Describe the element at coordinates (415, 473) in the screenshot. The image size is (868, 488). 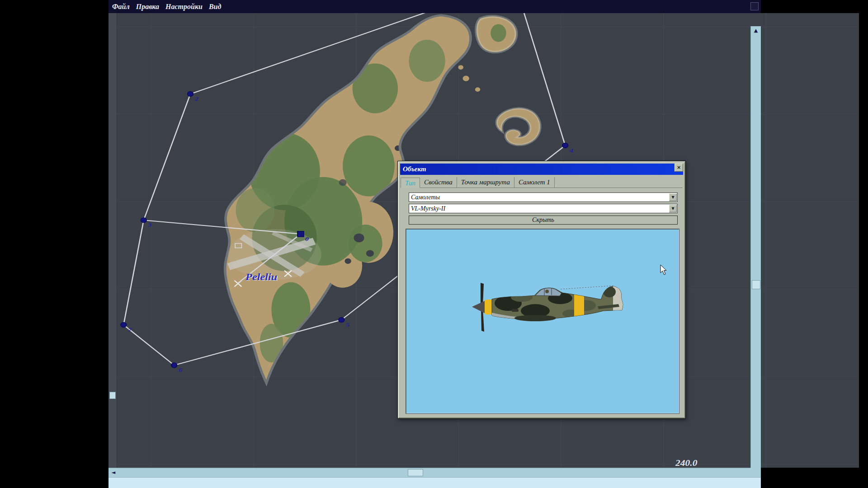
I see `horizontal-scroll-thumb` at that location.